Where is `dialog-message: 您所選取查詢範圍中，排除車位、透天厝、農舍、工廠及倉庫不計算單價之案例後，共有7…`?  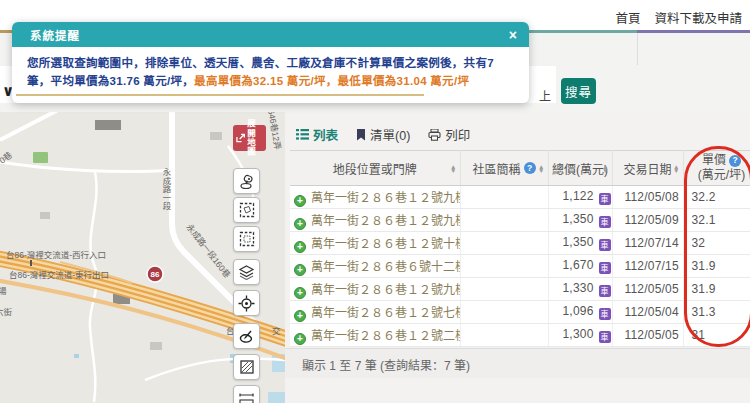 dialog-message: 您所選取查詢範圍中，排除車位、透天厝、農舍、工廠及倉庫不計算單價之案例後，共有7… is located at coordinates (270, 69).